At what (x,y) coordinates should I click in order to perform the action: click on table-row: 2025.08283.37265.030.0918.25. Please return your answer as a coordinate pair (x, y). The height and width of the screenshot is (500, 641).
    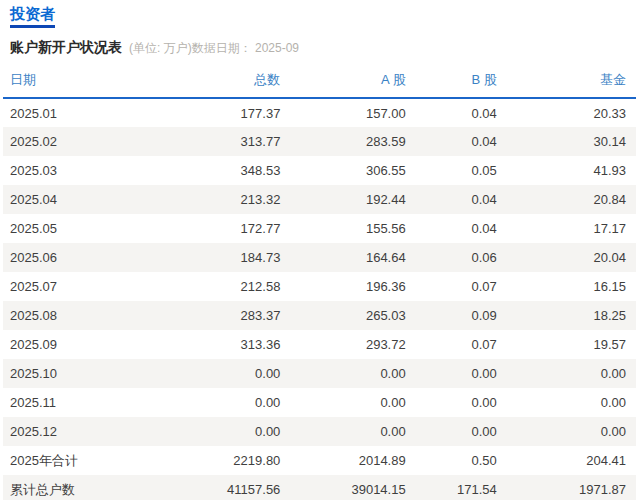
    Looking at the image, I should click on (320, 316).